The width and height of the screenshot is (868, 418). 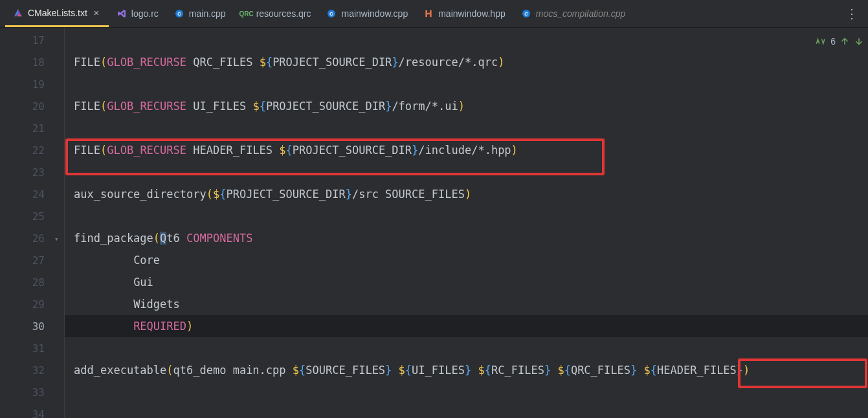 I want to click on line-number: 23, so click(x=32, y=172).